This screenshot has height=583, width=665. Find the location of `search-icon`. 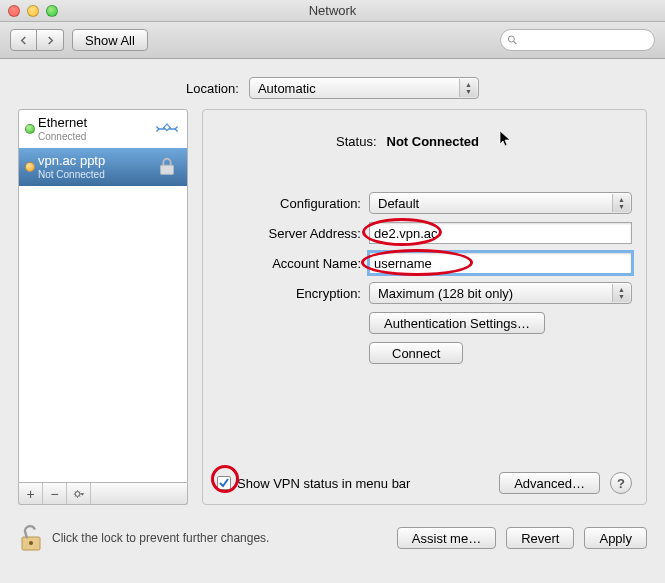

search-icon is located at coordinates (512, 40).